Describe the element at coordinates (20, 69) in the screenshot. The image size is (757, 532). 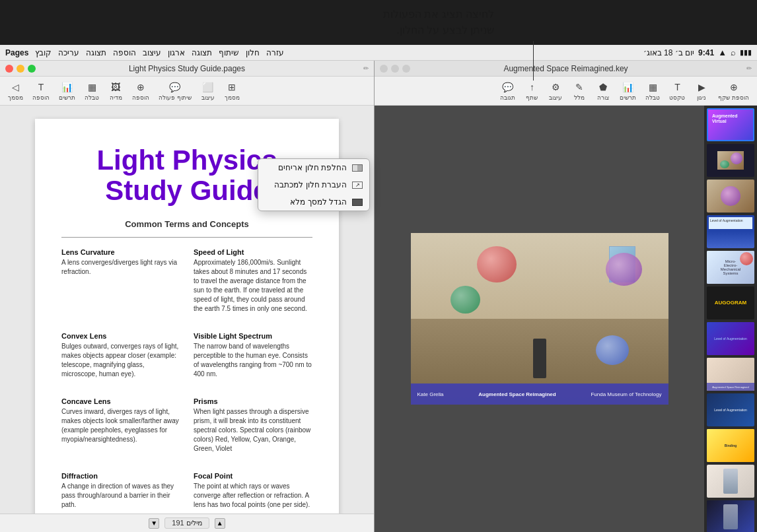
I see `traffic-lights` at that location.